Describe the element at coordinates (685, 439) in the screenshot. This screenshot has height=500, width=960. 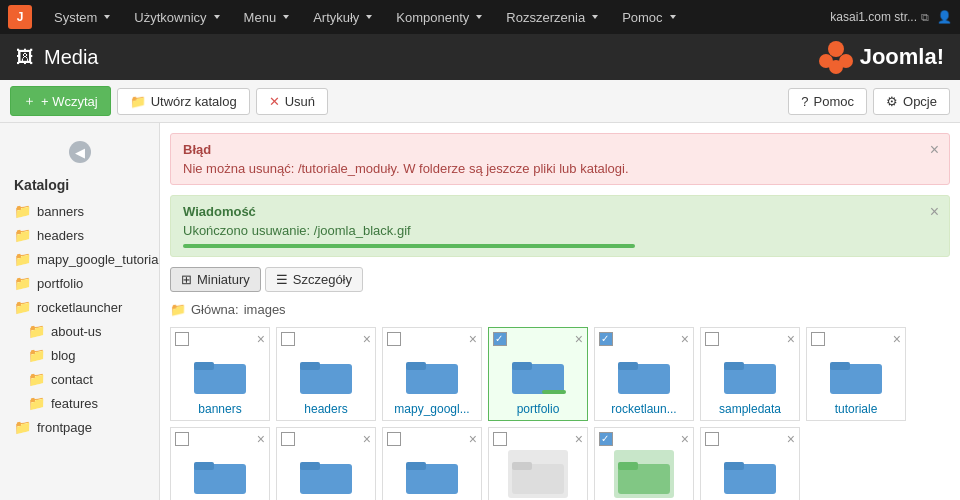
I see `file-close-r2-5: ×` at that location.